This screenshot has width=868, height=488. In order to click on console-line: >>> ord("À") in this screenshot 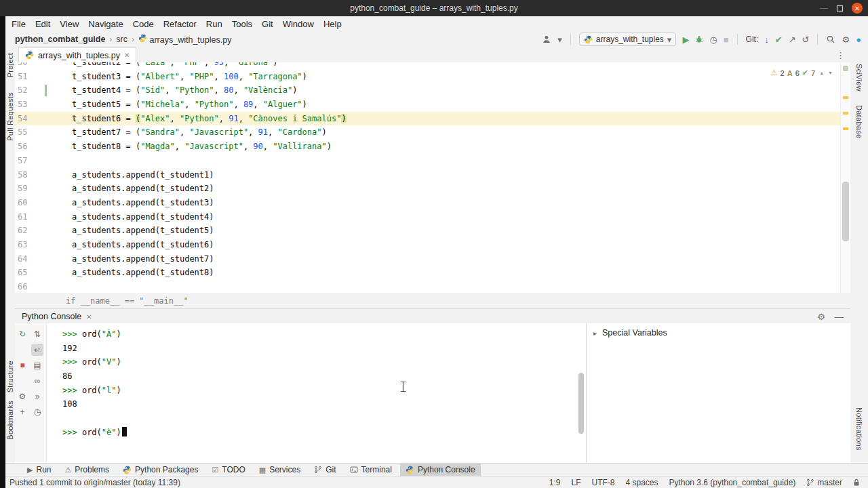, I will do `click(324, 335)`.